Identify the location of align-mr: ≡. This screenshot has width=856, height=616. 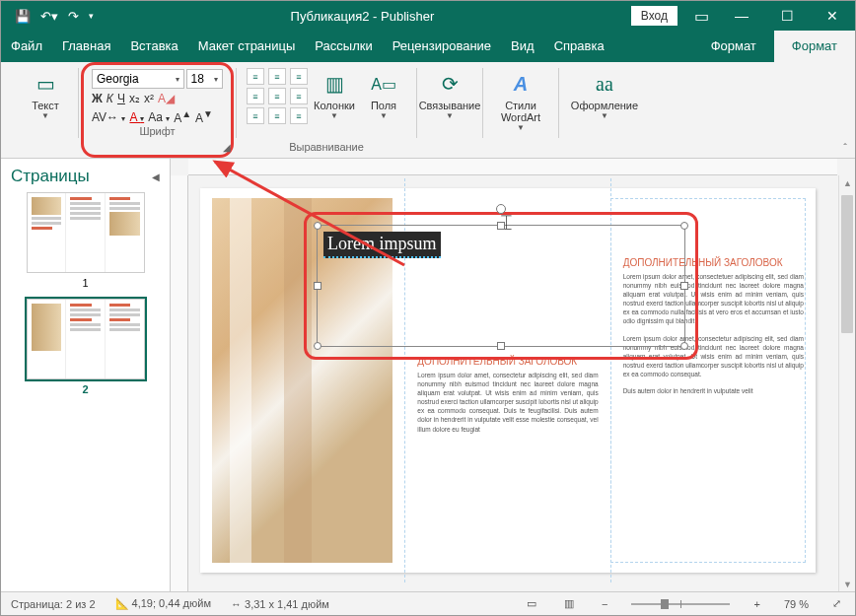
(299, 97).